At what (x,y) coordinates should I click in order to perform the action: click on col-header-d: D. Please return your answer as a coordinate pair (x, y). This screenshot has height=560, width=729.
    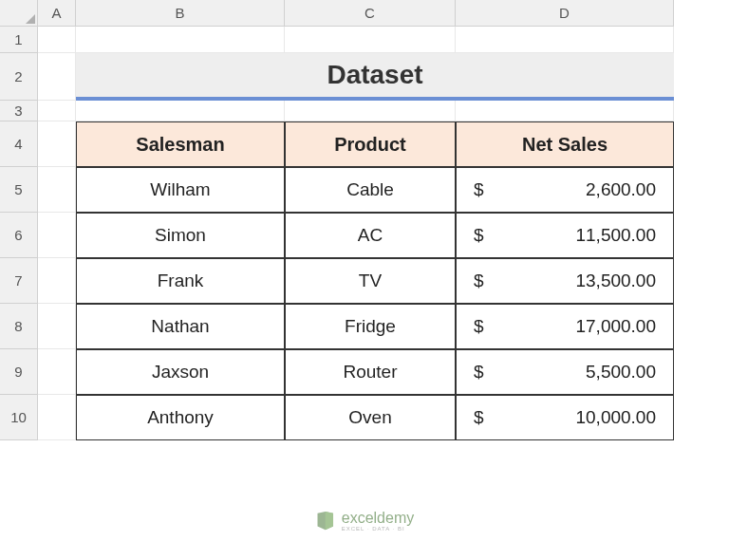
    Looking at the image, I should click on (565, 13).